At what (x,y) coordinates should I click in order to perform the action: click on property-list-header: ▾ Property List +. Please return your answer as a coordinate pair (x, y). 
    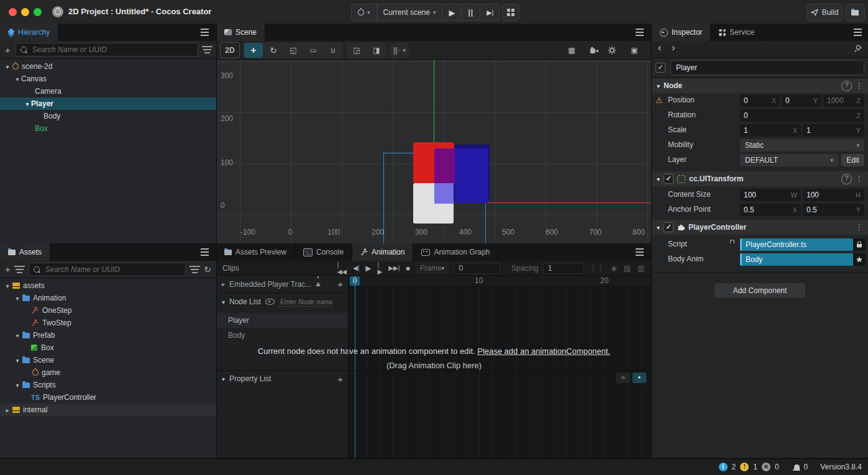
    Looking at the image, I should click on (282, 379).